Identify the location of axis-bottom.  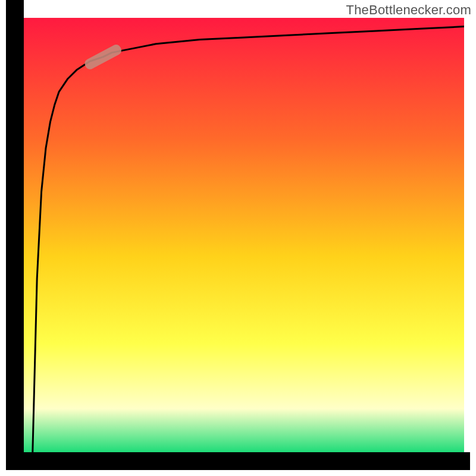
(238, 461).